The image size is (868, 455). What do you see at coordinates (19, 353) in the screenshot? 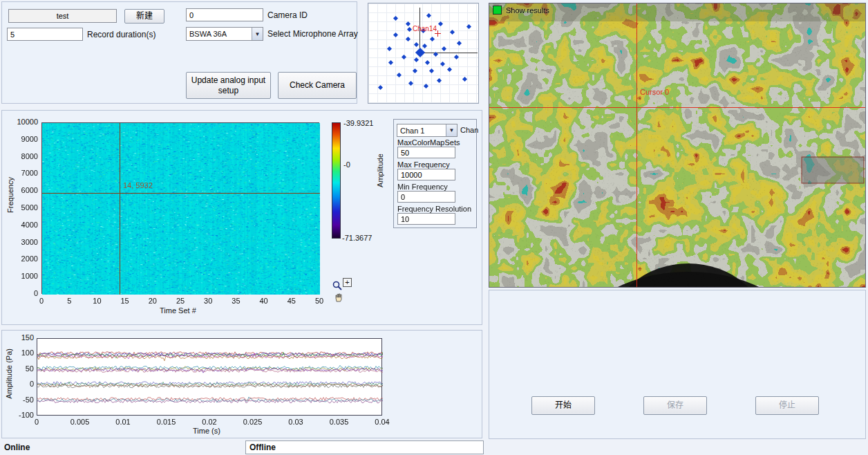
I see `waveform-y-tick: 100` at bounding box center [19, 353].